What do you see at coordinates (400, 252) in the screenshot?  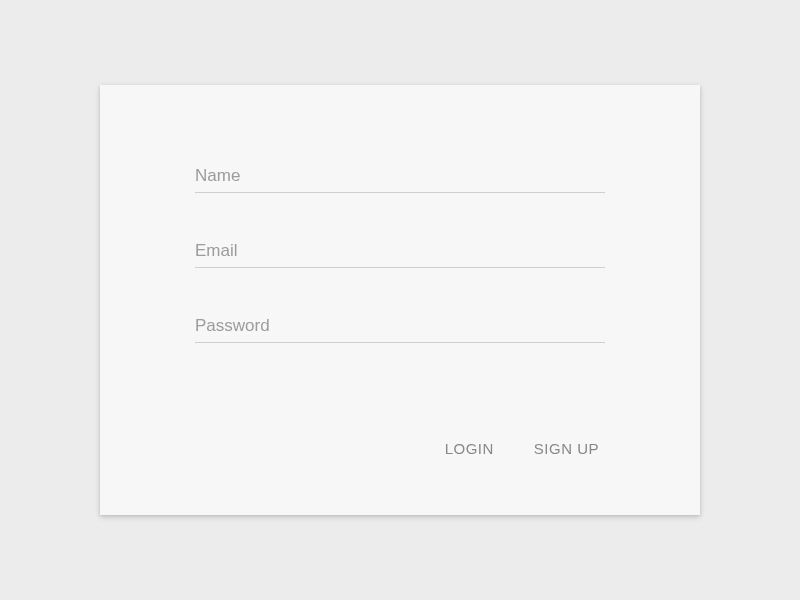 I see `email-input` at bounding box center [400, 252].